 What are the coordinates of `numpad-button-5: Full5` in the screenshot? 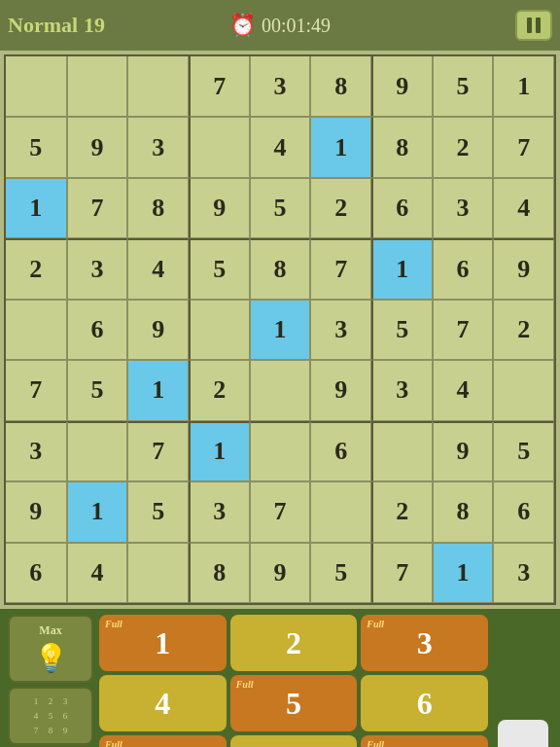 It's located at (294, 703).